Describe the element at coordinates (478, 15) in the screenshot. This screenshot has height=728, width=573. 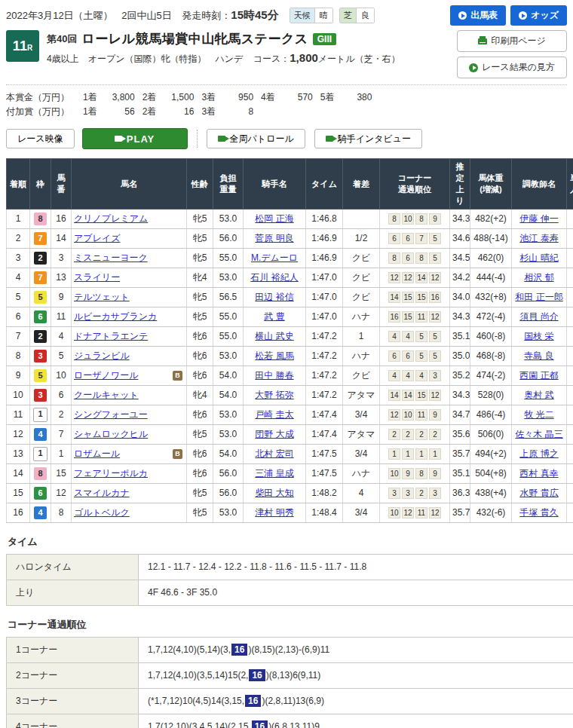
I see `entries-button: 出馬表` at that location.